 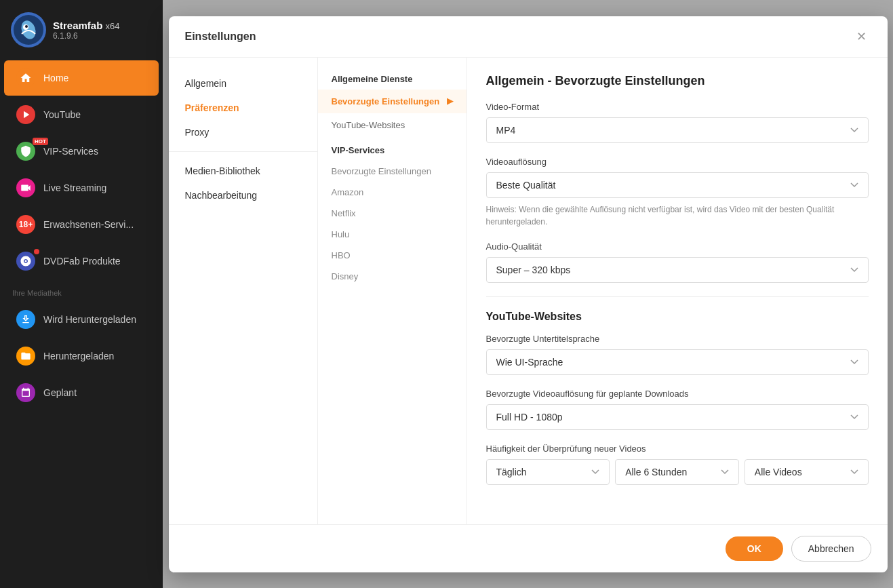 What do you see at coordinates (71, 151) in the screenshot?
I see `sidebar-item-label-vip: VIP-Services` at bounding box center [71, 151].